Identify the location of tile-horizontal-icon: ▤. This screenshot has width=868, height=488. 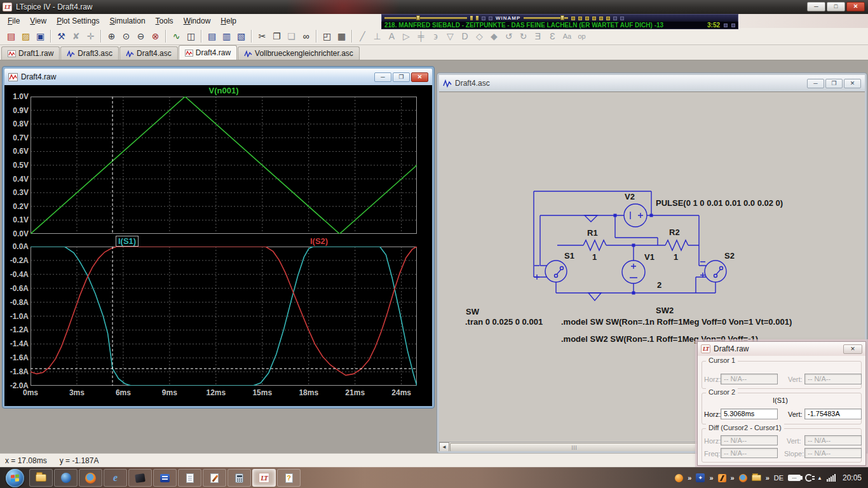
(212, 36).